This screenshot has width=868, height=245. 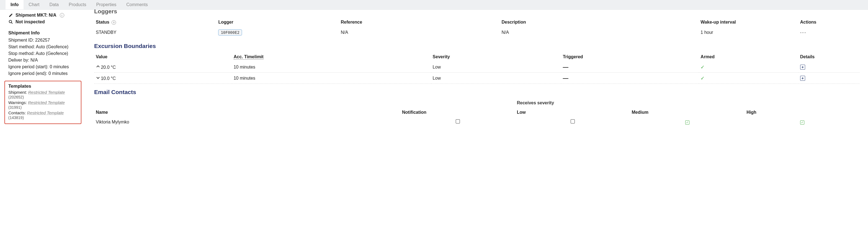 I want to click on tmpl-shipment-id: (202652), so click(x=16, y=97).